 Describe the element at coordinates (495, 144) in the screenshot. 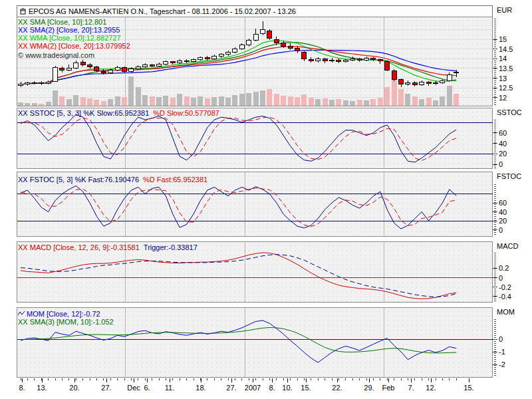

I see `sstoc-axis-ruler` at that location.